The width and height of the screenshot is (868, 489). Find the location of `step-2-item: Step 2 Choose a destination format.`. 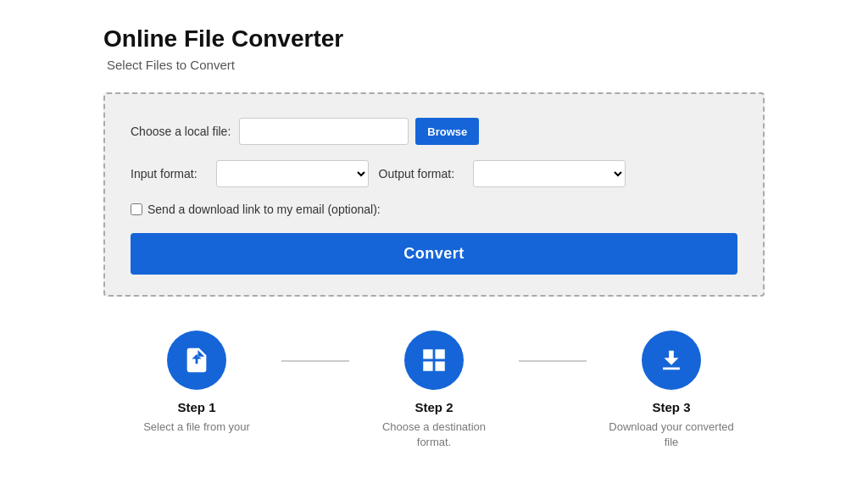

step-2-item: Step 2 Choose a destination format. is located at coordinates (434, 390).